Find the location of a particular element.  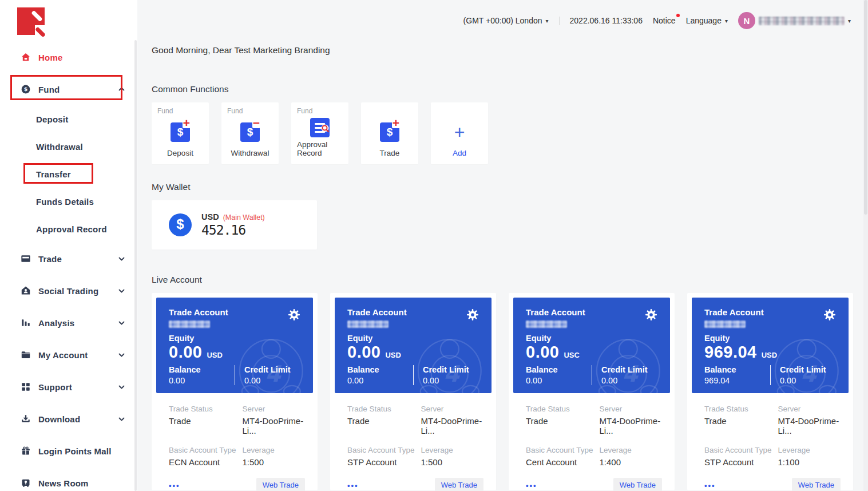

shortcut-card-add: + Add is located at coordinates (459, 133).